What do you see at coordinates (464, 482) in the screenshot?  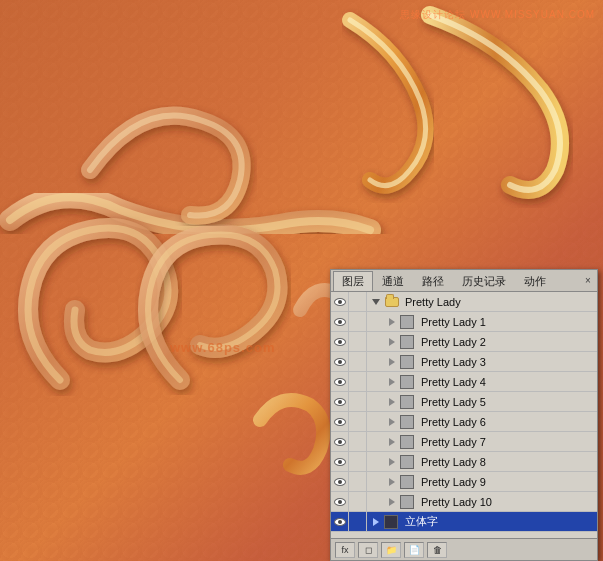 I see `layer-row: Pretty Lady 9` at bounding box center [464, 482].